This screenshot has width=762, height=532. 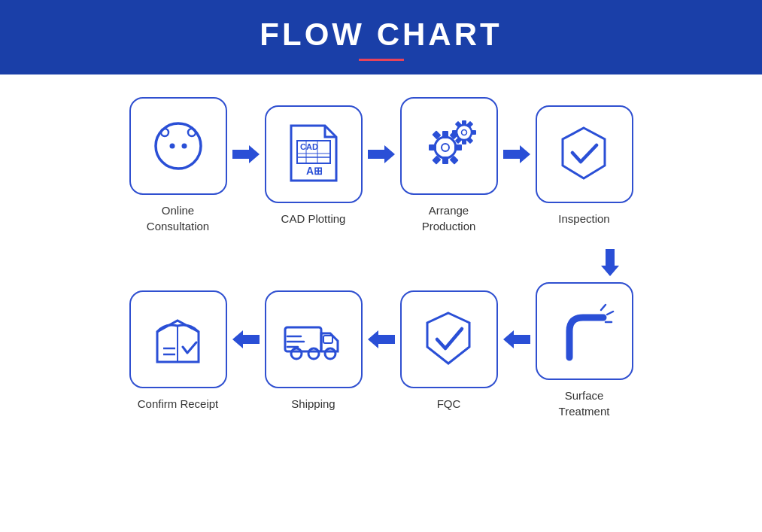 I want to click on label-online-consultation: OnlineConsultation, so click(x=178, y=218).